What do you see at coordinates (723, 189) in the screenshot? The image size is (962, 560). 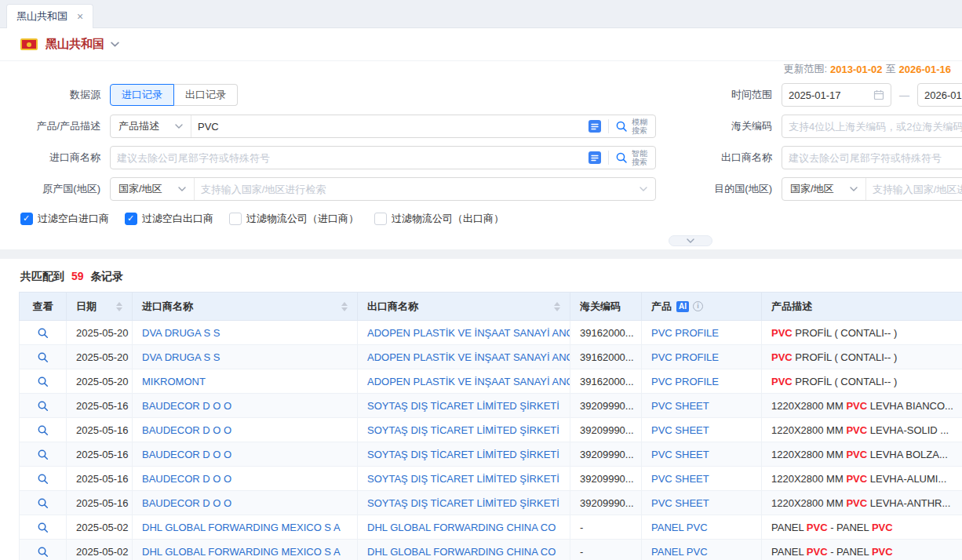 I see `destination-country-label: 目的国(地区)` at bounding box center [723, 189].